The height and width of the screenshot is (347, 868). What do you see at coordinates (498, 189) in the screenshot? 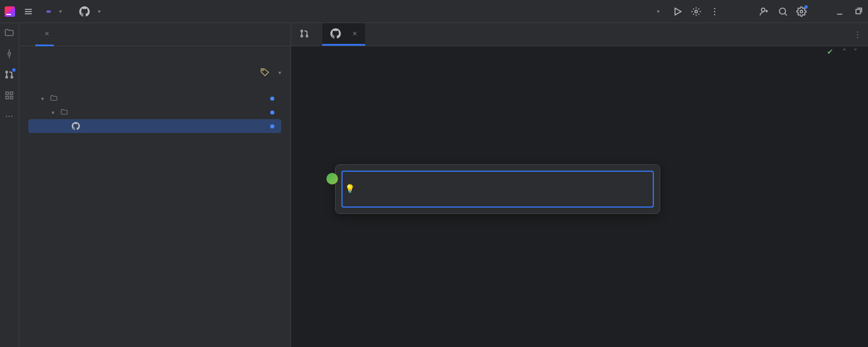
I see `comment-input: 💡` at bounding box center [498, 189].